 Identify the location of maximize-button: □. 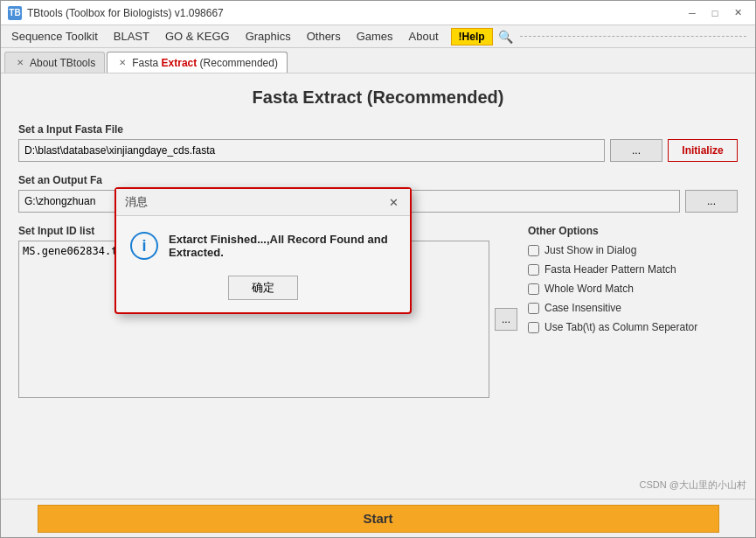
(715, 13).